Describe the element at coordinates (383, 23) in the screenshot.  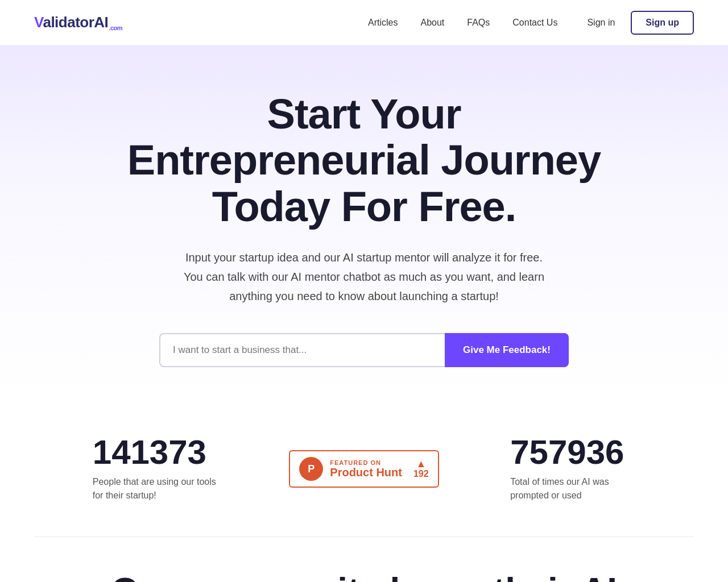
I see `nav-item-articles: Articles` at that location.